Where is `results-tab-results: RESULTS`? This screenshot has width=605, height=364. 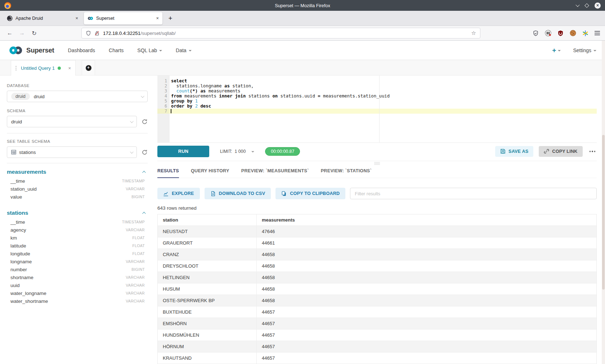 results-tab-results: RESULTS is located at coordinates (168, 173).